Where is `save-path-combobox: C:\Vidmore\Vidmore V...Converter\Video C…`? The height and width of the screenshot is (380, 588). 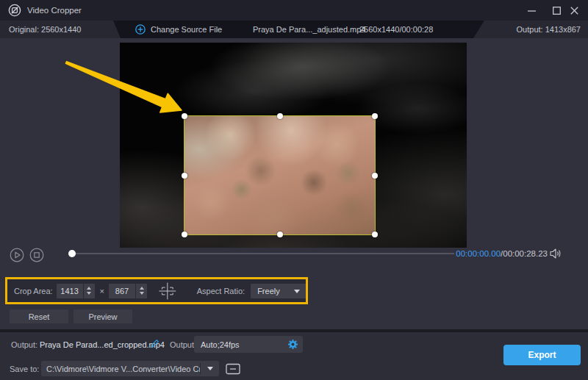
save-path-combobox: C:\Vidmore\Vidmore V...Converter\Video C… is located at coordinates (130, 369).